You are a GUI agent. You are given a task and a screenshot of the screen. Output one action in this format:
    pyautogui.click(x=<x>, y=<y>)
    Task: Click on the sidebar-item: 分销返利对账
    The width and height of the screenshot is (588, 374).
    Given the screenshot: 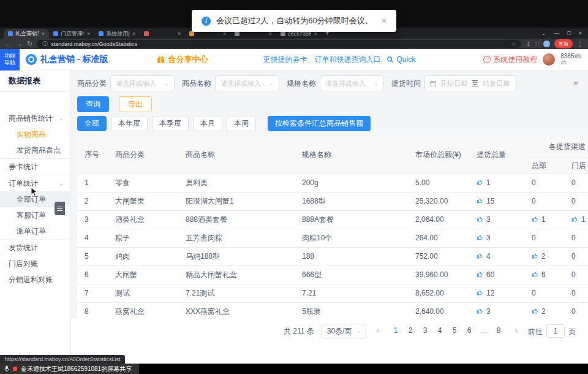 What is the action you would take?
    pyautogui.click(x=35, y=280)
    